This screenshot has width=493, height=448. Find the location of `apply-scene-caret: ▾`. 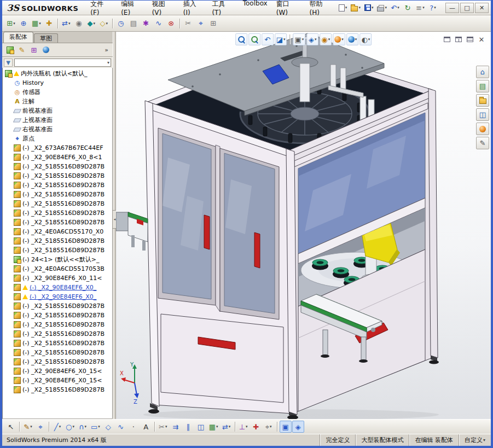

apply-scene-caret: ▾ is located at coordinates (356, 39).